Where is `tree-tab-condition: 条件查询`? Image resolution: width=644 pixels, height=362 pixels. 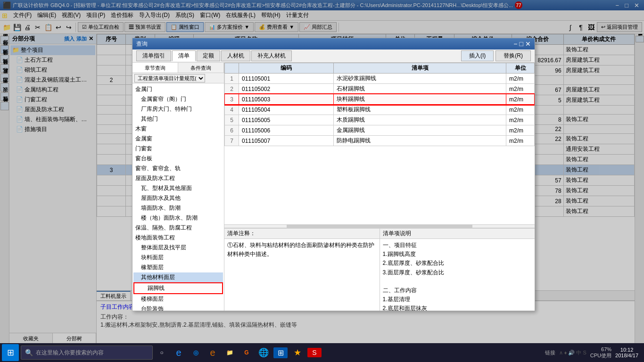 tree-tab-condition: 条件查询 is located at coordinates (201, 68).